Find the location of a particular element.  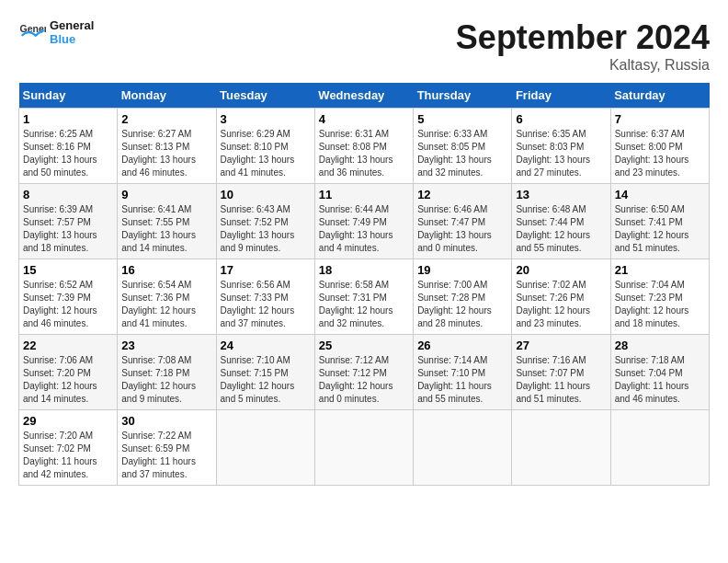

day-info: Sunrise: 7:10 AMSunset: 7:15 PMDaylight:… is located at coordinates (257, 379).